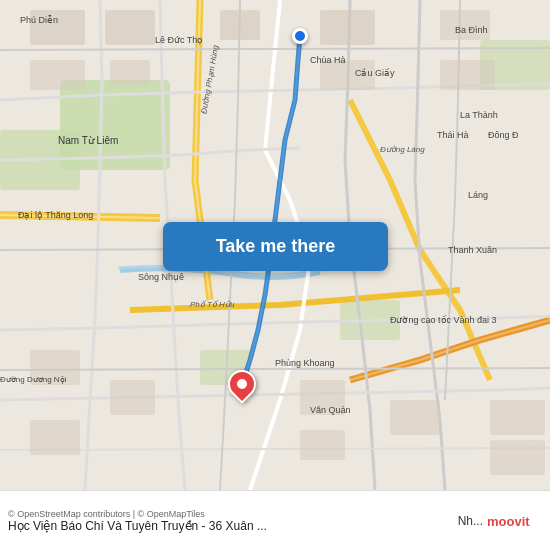  Describe the element at coordinates (500, 521) in the screenshot. I see `bottom-right-section: Nh... moovit` at that location.